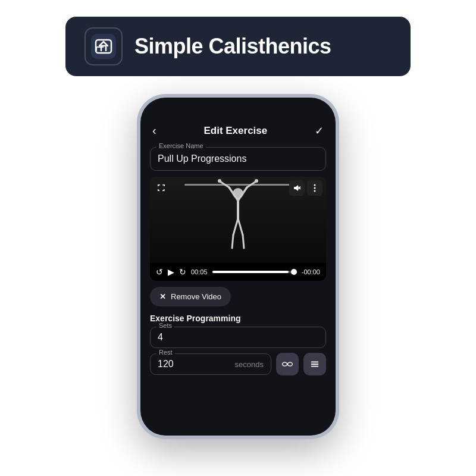 The width and height of the screenshot is (476, 476). Describe the element at coordinates (190, 296) in the screenshot. I see `remove-video-button: ✕ Remove Video` at that location.